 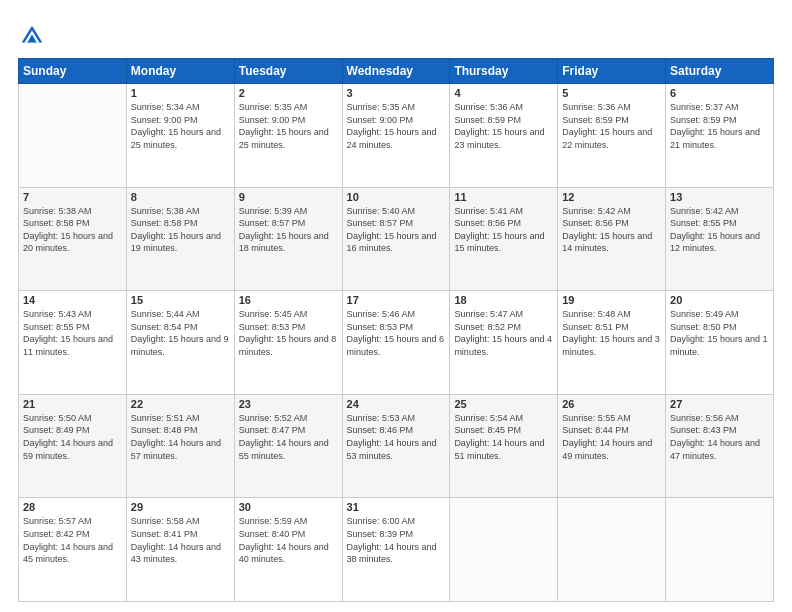 What do you see at coordinates (180, 404) in the screenshot?
I see `day-number: 22` at bounding box center [180, 404].